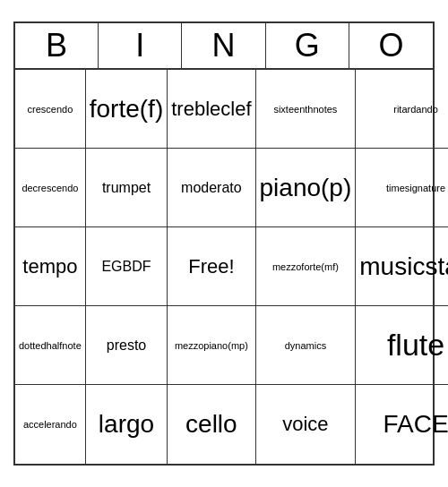 The width and height of the screenshot is (448, 487). Describe the element at coordinates (401, 188) in the screenshot. I see `bingo-cell-9: timesignature` at that location.